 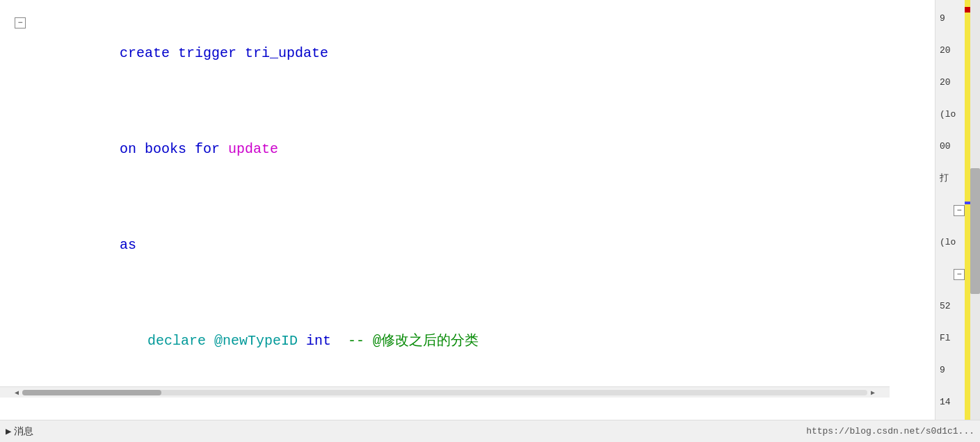 I want to click on code-token, so click(x=339, y=341).